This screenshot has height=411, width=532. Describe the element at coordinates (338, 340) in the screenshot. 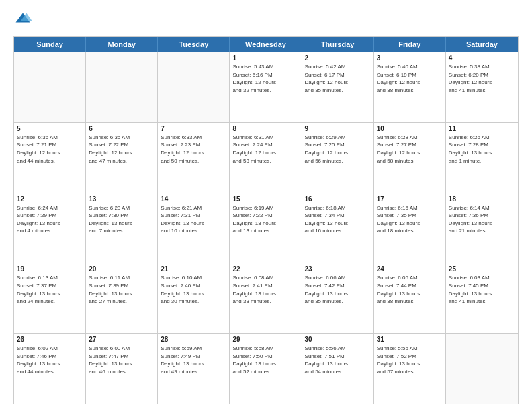

I see `day-number: 30` at that location.